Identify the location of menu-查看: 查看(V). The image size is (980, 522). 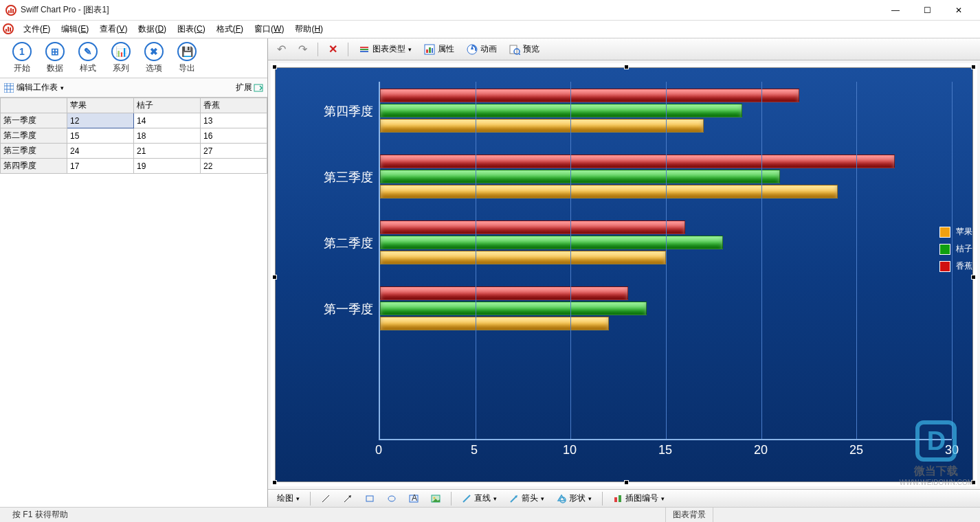
(113, 29).